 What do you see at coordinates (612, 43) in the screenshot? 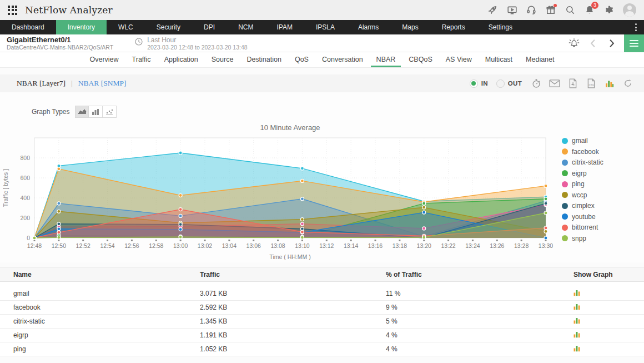
I see `next-interface-chevron-icon` at bounding box center [612, 43].